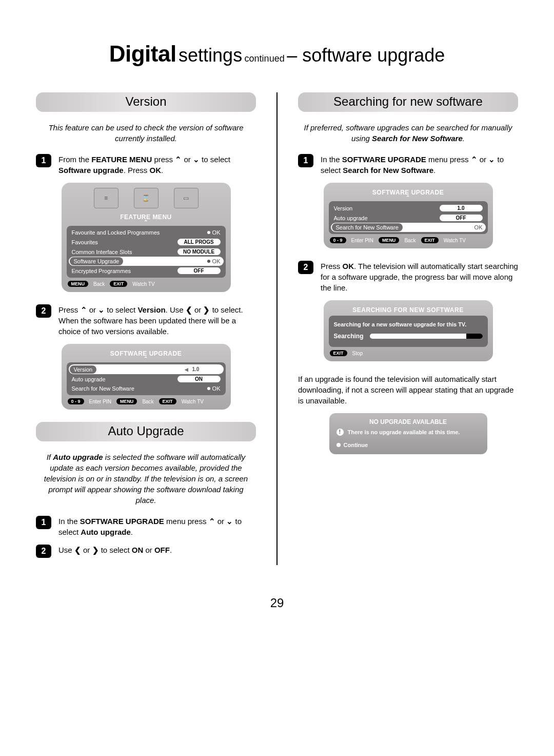 The height and width of the screenshot is (756, 554). What do you see at coordinates (44, 161) in the screenshot?
I see `step-1-badge: 1` at bounding box center [44, 161].